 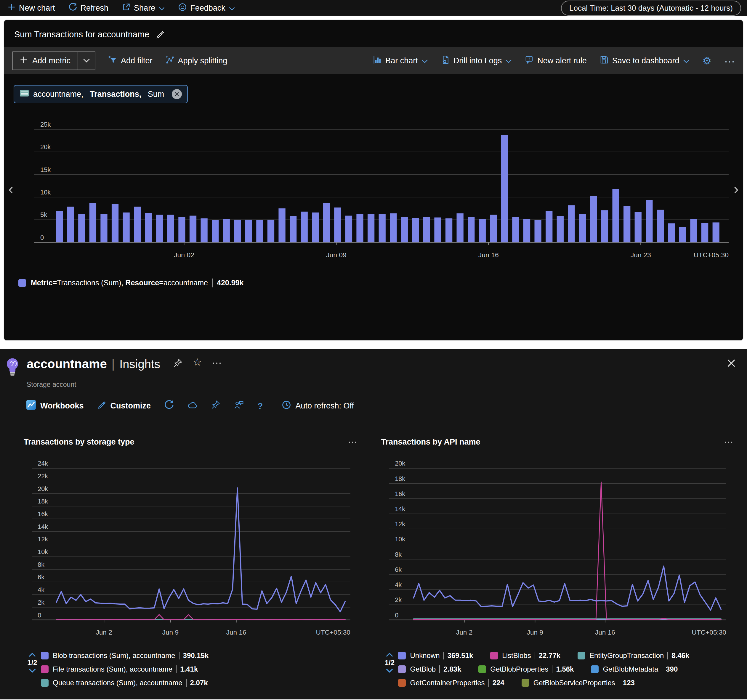 I want to click on save-icon, so click(x=604, y=61).